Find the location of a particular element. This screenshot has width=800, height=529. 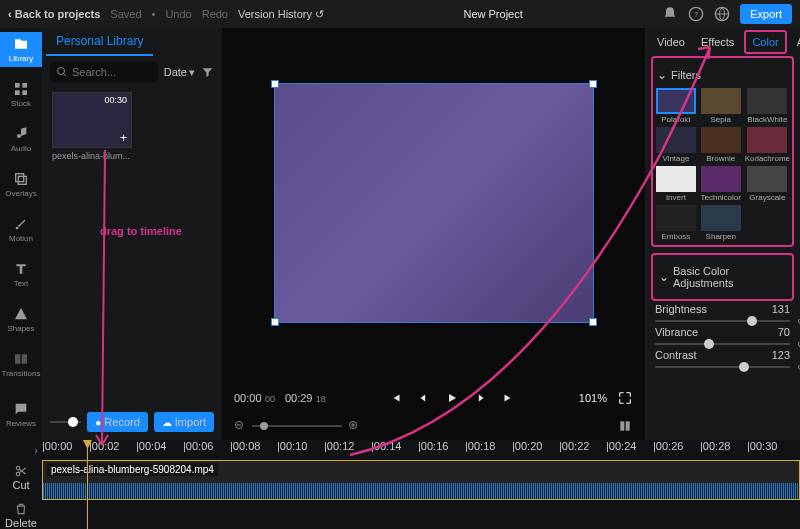

resize-handle-bl is located at coordinates (275, 322).